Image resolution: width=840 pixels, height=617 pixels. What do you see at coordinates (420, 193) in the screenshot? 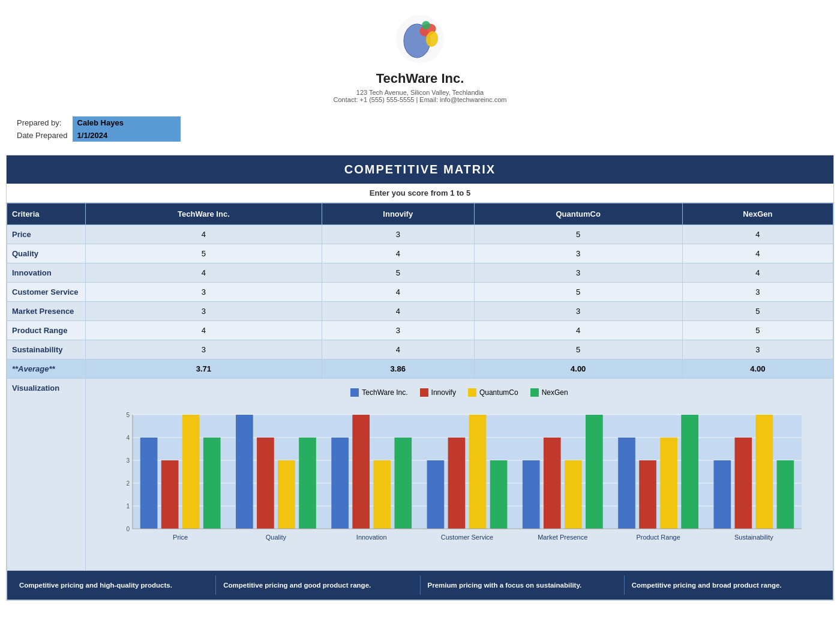
I see `matrix-subtitle-row: Enter you score from 1 to 5` at bounding box center [420, 193].